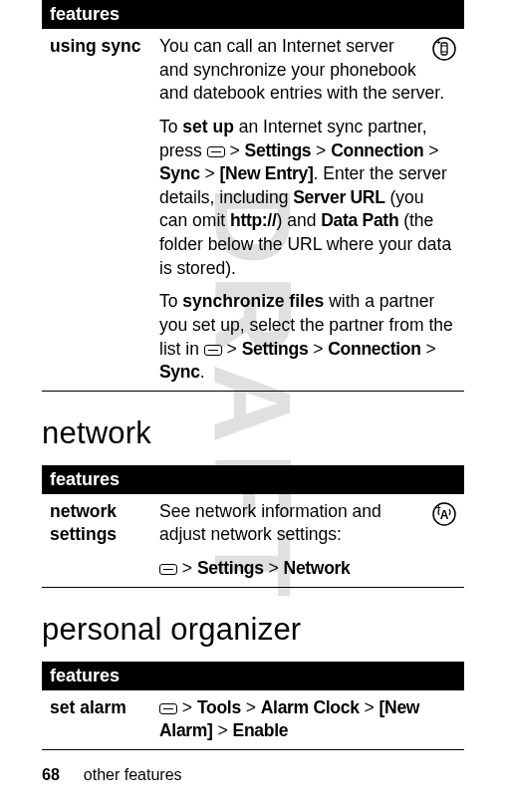 This screenshot has width=506, height=812. I want to click on footer-section: other features, so click(133, 775).